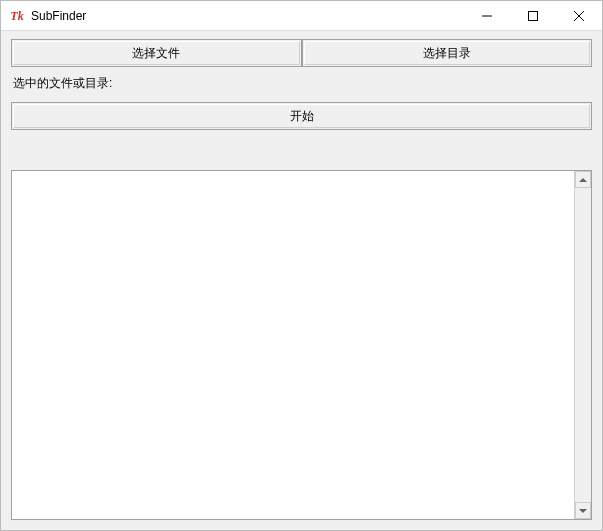  I want to click on tk-logo-icon: Tk, so click(17, 16).